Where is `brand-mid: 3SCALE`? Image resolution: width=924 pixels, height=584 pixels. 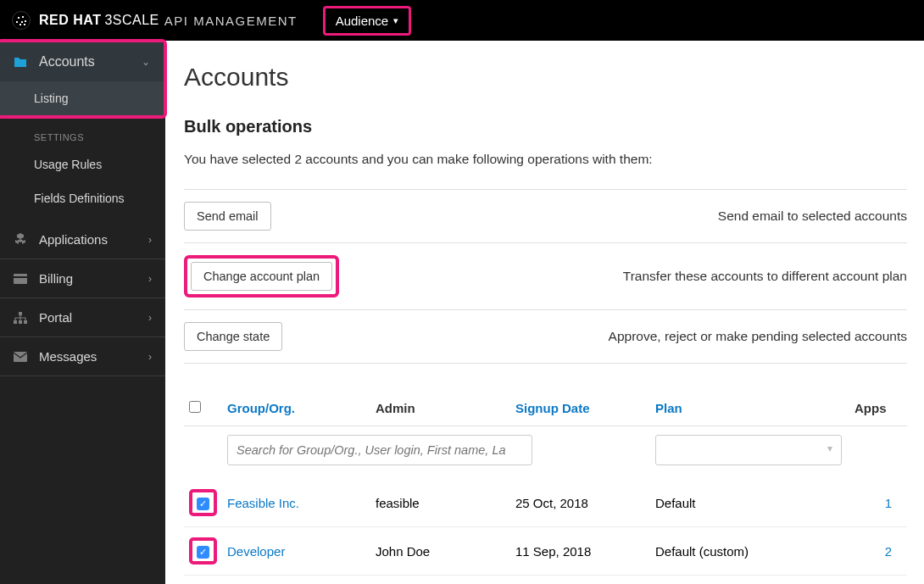
brand-mid: 3SCALE is located at coordinates (131, 20).